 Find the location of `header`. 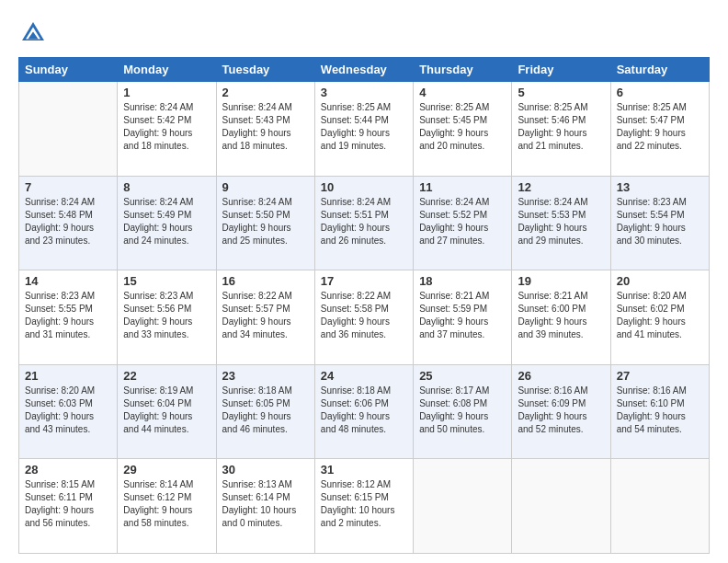

header is located at coordinates (364, 33).